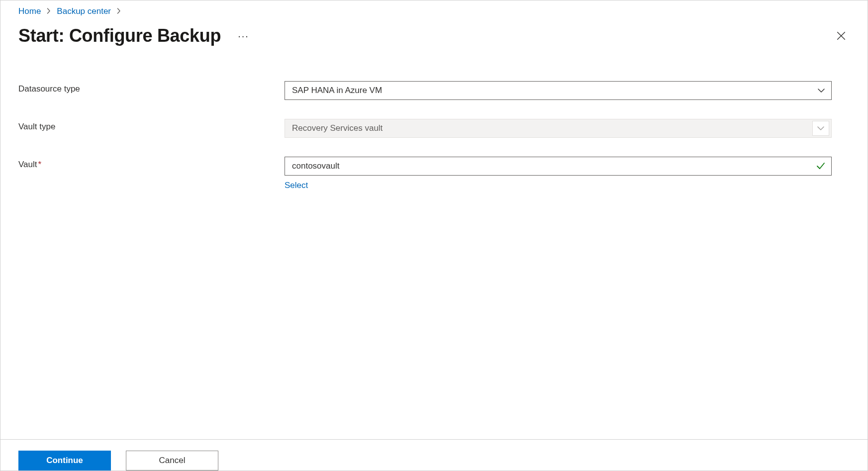 The width and height of the screenshot is (868, 471). Describe the element at coordinates (841, 36) in the screenshot. I see `close-button` at that location.